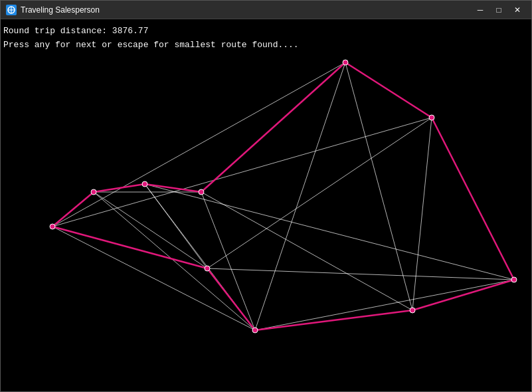 Image resolution: width=532 pixels, height=392 pixels. I want to click on window-title: Traveling Salesperson, so click(60, 10).